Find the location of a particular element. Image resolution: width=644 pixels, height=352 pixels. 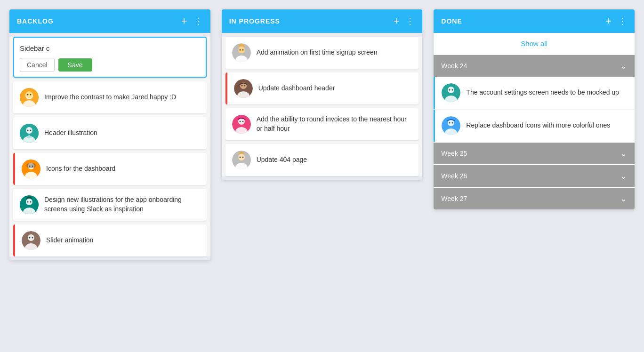

column-backlog-actions: + ⋮ is located at coordinates (192, 21).